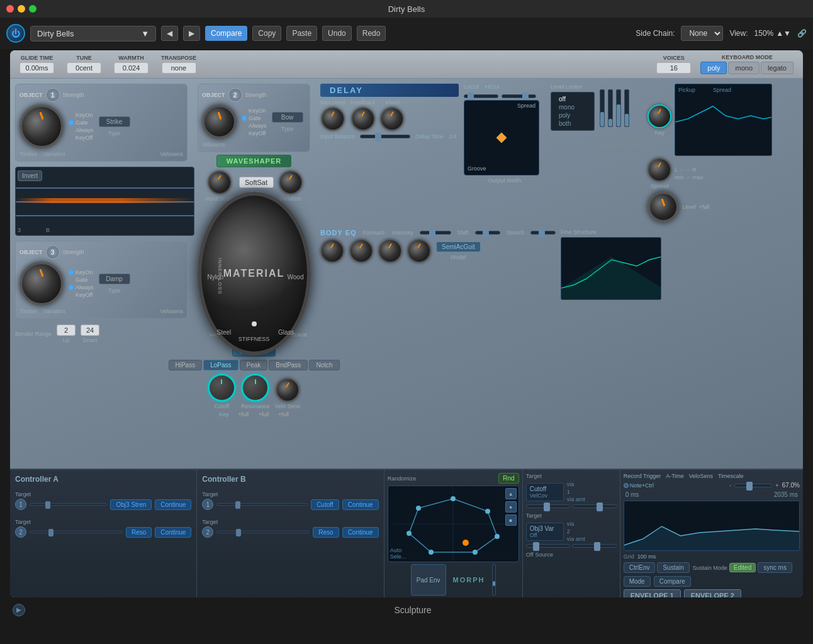 This screenshot has width=813, height=644. What do you see at coordinates (673, 567) in the screenshot?
I see `sustain-button: Sustain` at bounding box center [673, 567].